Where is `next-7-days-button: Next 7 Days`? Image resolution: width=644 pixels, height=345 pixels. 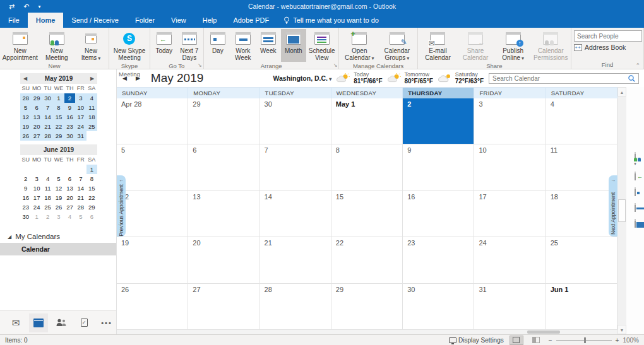 next-7-days-button: Next 7 Days is located at coordinates (189, 45).